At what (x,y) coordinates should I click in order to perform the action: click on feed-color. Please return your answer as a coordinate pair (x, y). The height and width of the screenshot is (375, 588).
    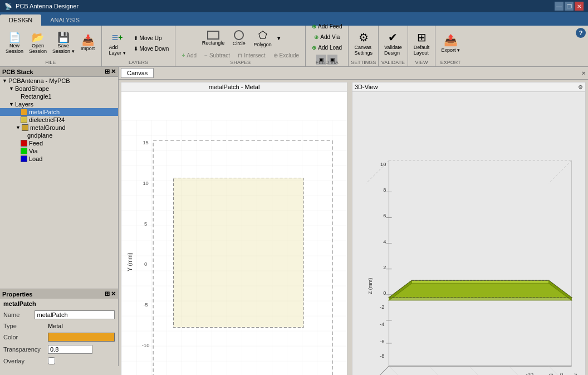
    Looking at the image, I should click on (24, 143).